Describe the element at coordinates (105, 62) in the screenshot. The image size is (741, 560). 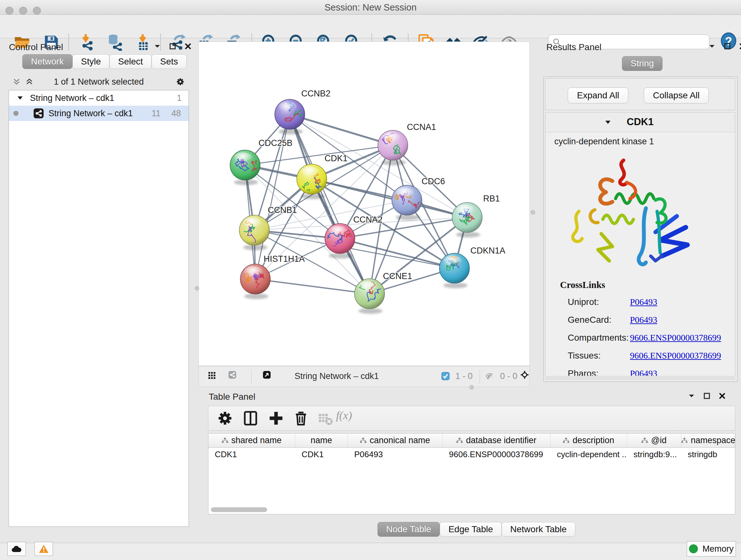
I see `control-panel-tabs: NetworkStyleSelectSets` at that location.